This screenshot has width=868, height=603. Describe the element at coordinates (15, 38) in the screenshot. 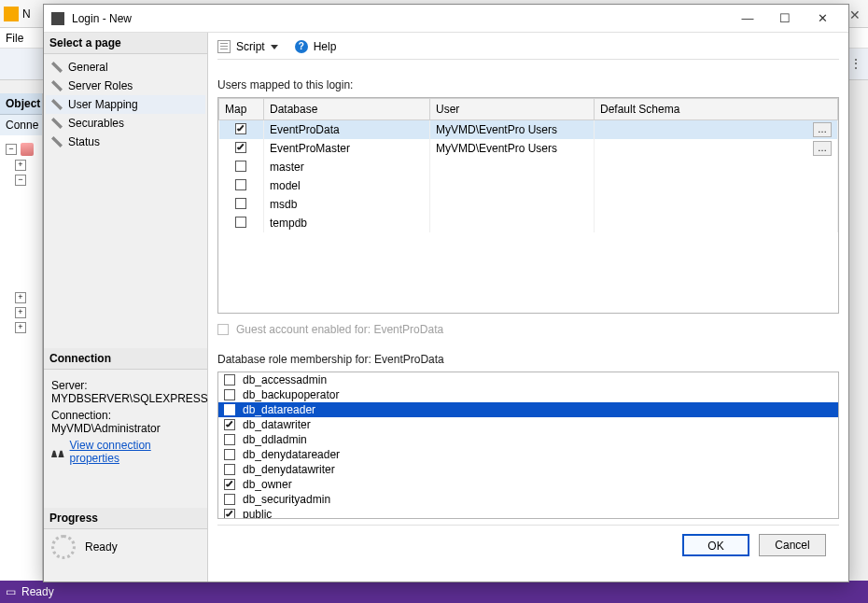

I see `menu-file: File` at that location.